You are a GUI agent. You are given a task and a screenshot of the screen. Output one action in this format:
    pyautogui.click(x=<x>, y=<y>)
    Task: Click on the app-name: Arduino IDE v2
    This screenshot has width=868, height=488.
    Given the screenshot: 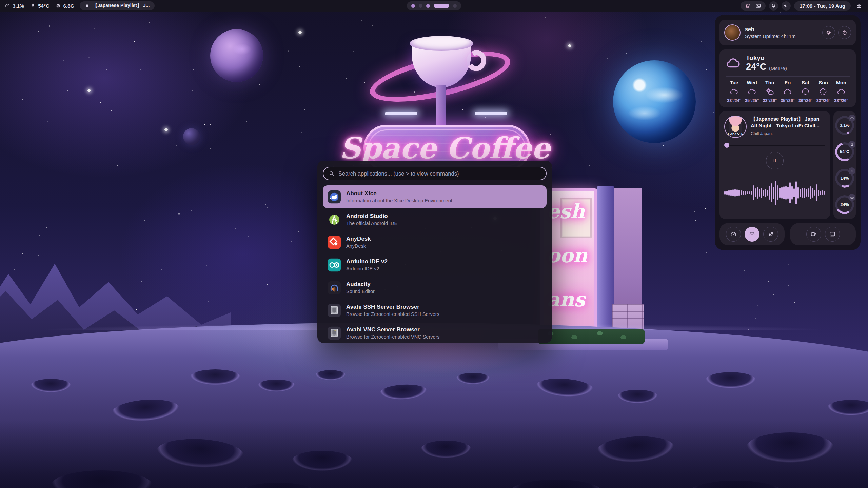 What is the action you would take?
    pyautogui.click(x=367, y=262)
    